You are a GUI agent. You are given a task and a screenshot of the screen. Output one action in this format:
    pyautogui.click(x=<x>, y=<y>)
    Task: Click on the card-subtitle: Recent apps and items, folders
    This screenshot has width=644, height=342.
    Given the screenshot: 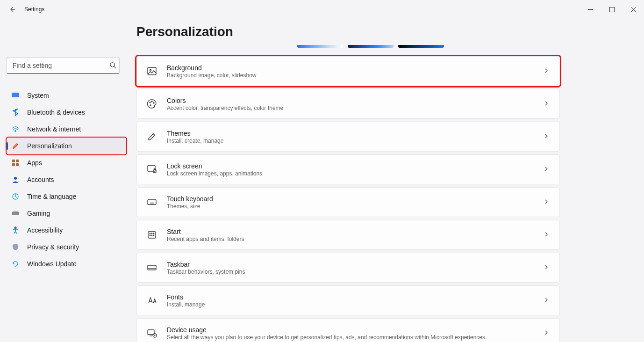 What is the action you would take?
    pyautogui.click(x=351, y=239)
    